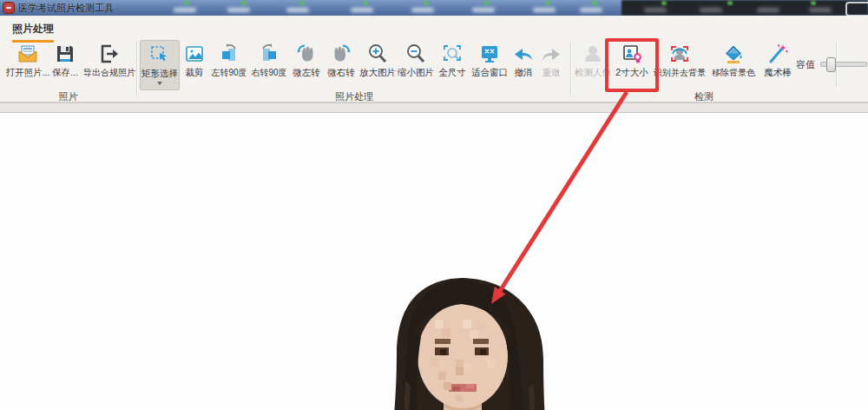  I want to click on export-icon, so click(109, 54).